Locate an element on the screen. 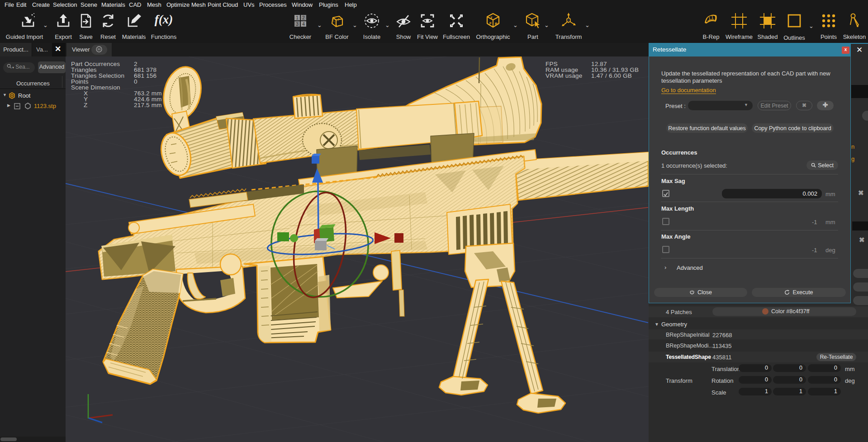  svg-text: 2 is located at coordinates (304, 18).